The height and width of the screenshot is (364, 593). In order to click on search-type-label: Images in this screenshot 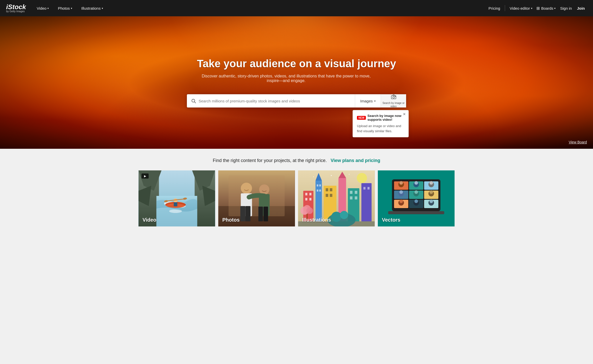, I will do `click(367, 101)`.